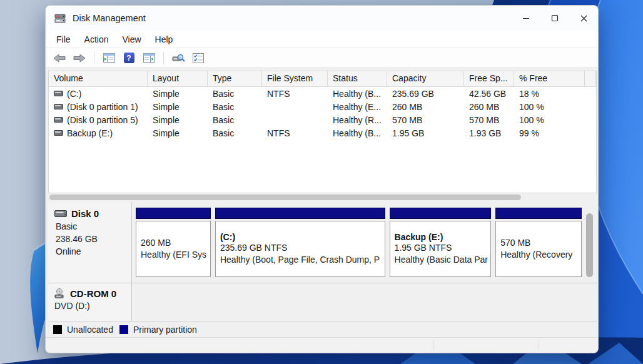 This screenshot has height=364, width=643. Describe the element at coordinates (590, 79) in the screenshot. I see `column-header-filler` at that location.